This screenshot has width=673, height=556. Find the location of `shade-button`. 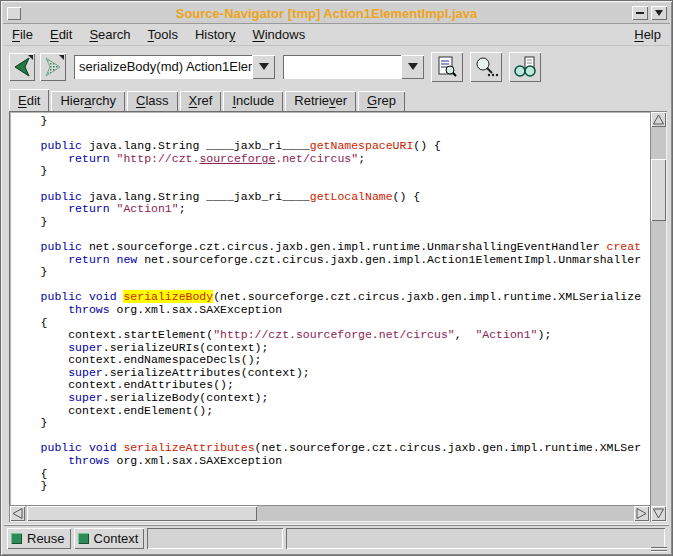

shade-button is located at coordinates (659, 13).